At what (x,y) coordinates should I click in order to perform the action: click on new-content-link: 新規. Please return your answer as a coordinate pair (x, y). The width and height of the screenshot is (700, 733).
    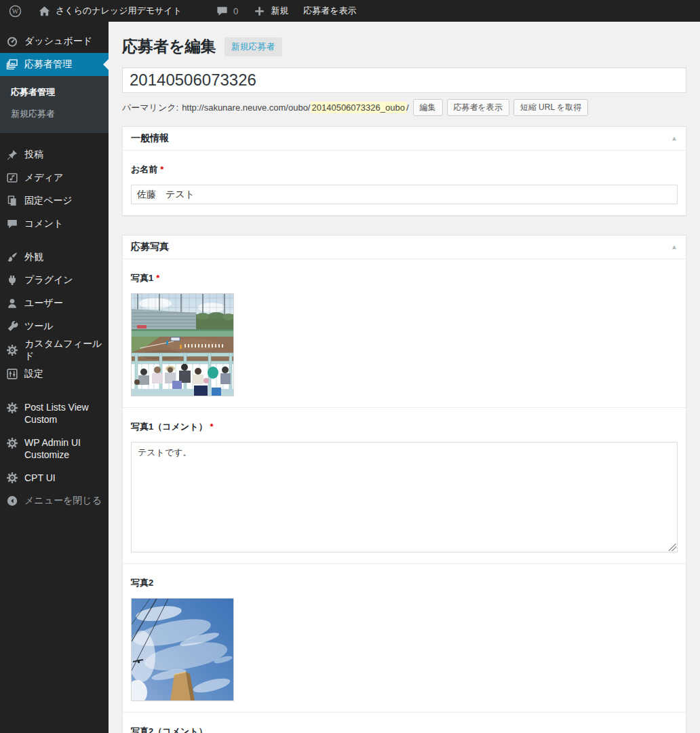
    Looking at the image, I should click on (271, 11).